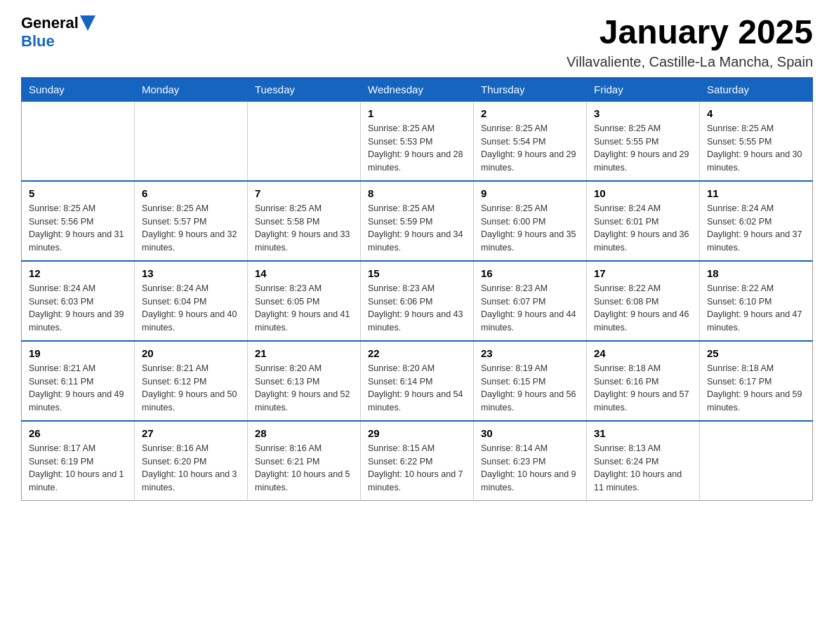 The height and width of the screenshot is (644, 834). What do you see at coordinates (643, 89) in the screenshot?
I see `header-day-friday: Friday` at bounding box center [643, 89].